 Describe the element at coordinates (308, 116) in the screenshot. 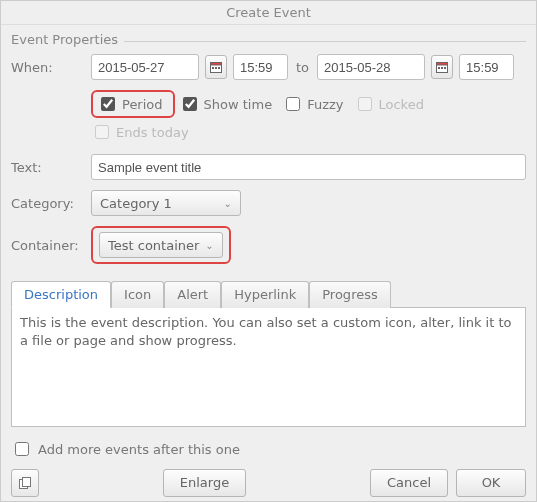

I see `options-row: Period Show time Fuzzy Locked End` at that location.